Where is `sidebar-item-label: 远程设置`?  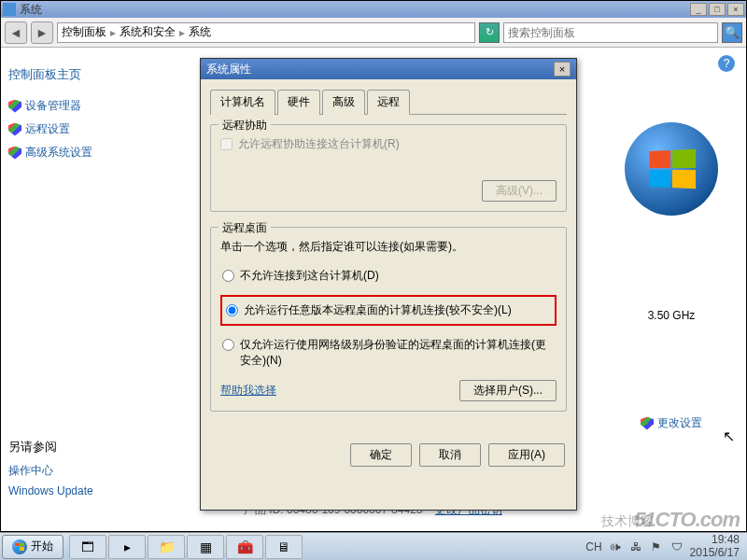 sidebar-item-label: 远程设置 is located at coordinates (48, 129).